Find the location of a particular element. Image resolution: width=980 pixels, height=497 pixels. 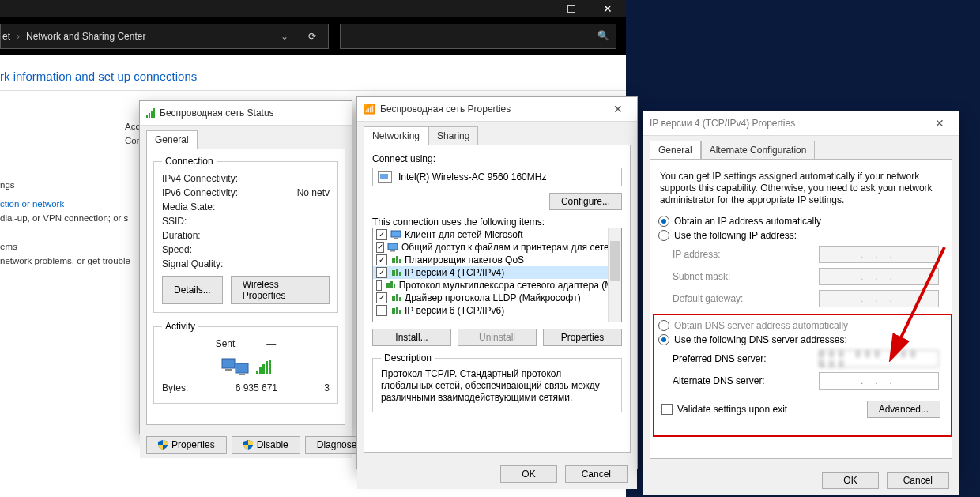

details-button: Details... is located at coordinates (193, 290).